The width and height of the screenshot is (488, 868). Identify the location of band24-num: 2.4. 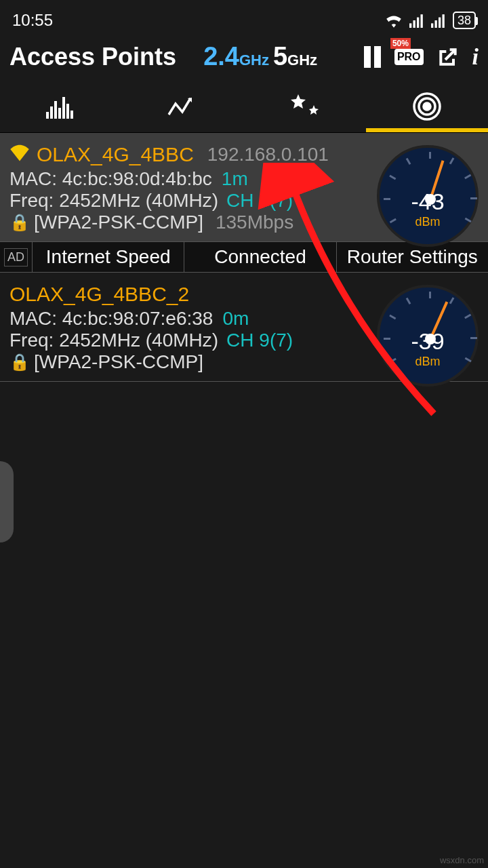
(221, 56).